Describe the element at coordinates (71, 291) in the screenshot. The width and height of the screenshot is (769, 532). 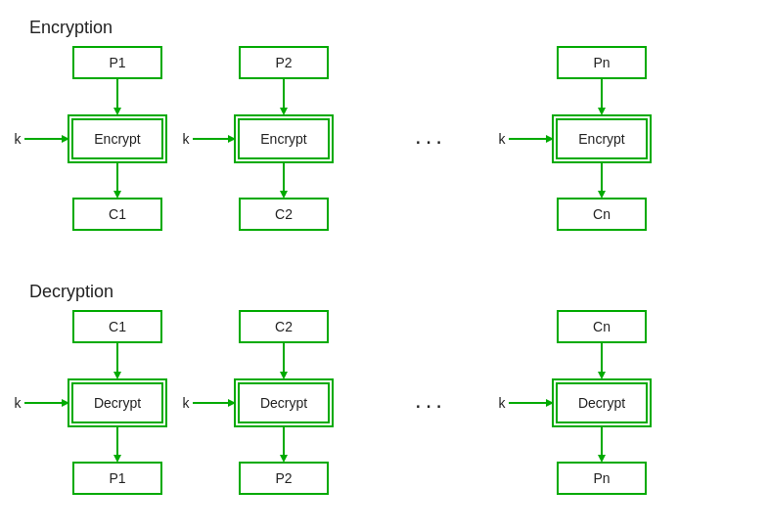
I see `decryption-title: Decryption` at that location.